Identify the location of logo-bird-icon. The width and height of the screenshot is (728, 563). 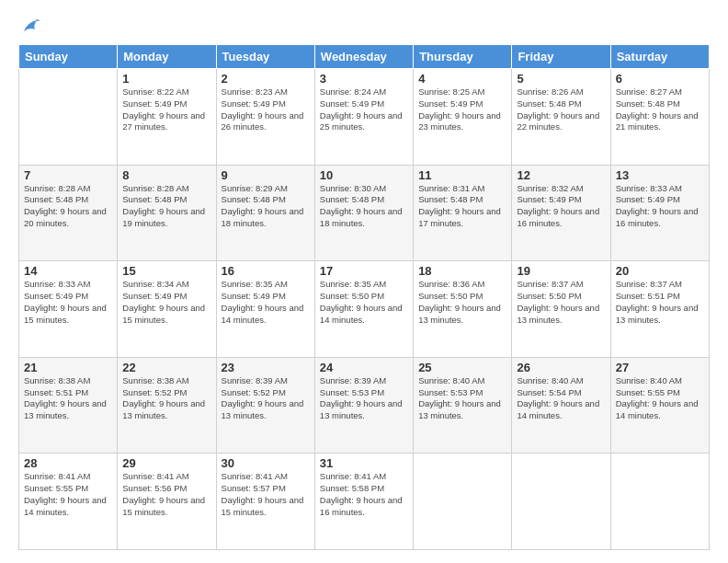
(30, 27).